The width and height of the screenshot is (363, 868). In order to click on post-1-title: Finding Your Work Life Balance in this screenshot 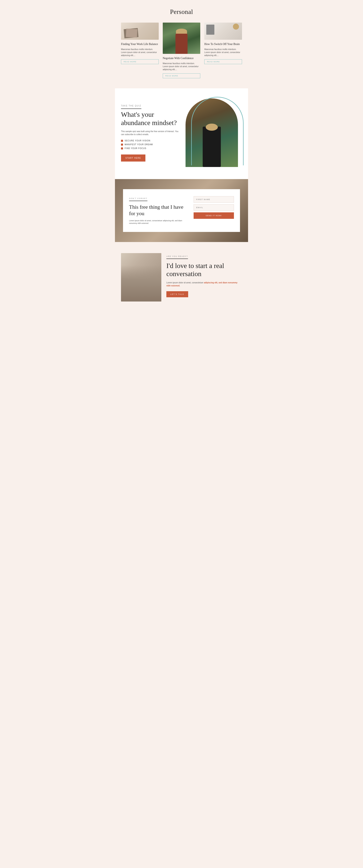, I will do `click(140, 44)`.